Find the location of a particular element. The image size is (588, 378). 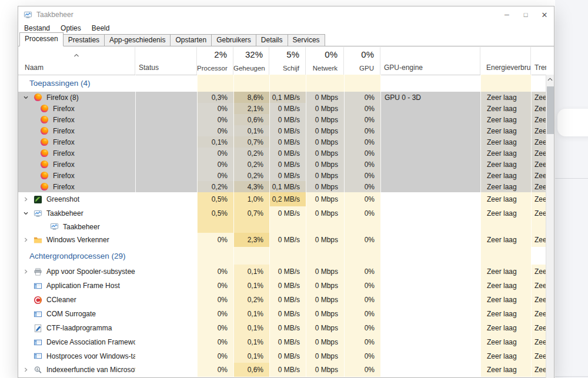

firefox-icon is located at coordinates (38, 98).